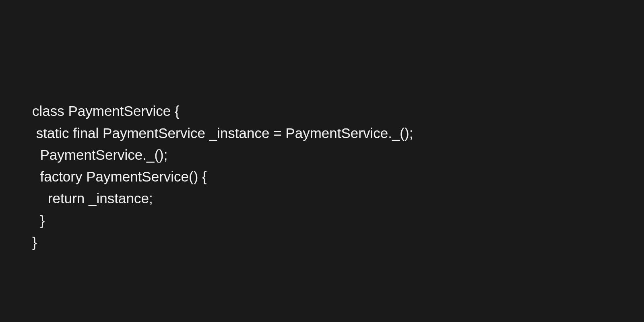 The width and height of the screenshot is (644, 322). Describe the element at coordinates (106, 111) in the screenshot. I see `code-line: class PaymentService {` at that location.